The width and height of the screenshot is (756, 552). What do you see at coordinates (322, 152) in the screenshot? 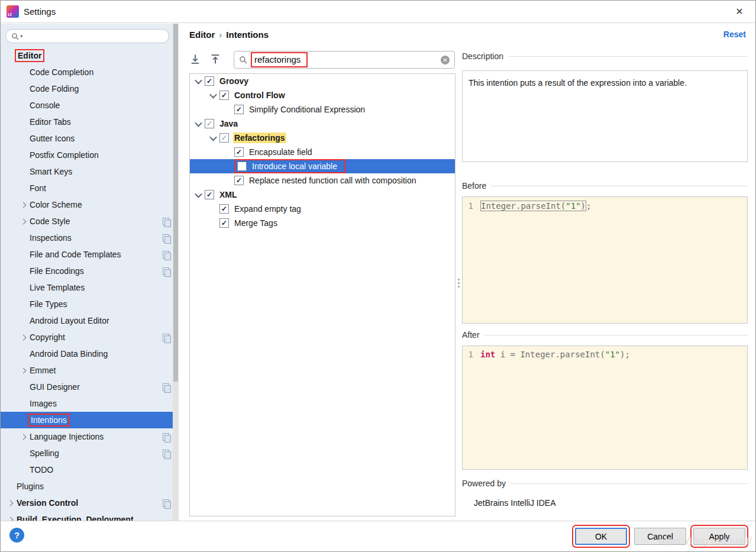
I see `intention-row-encapsulate-field: ✓Encapsulate field` at bounding box center [322, 152].